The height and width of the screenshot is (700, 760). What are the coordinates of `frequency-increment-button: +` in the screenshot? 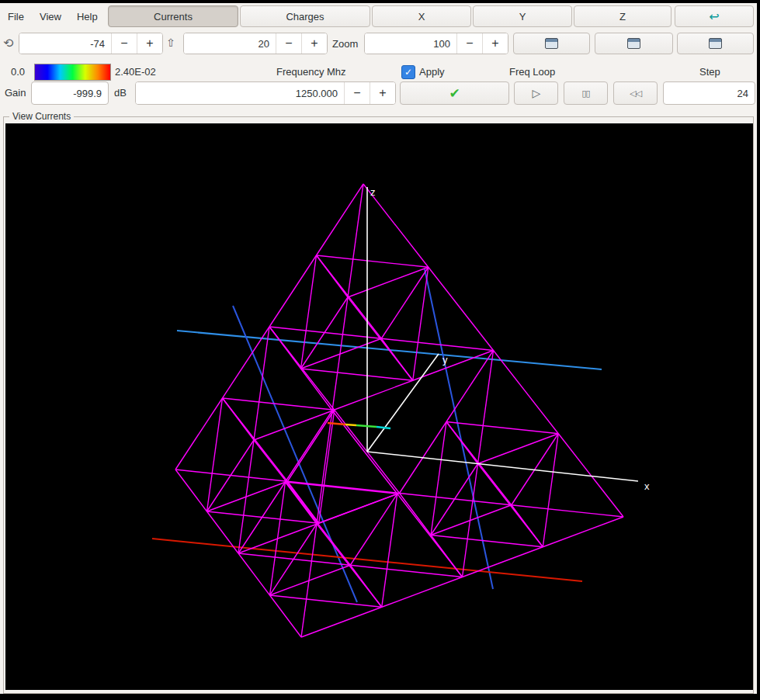 It's located at (382, 93).